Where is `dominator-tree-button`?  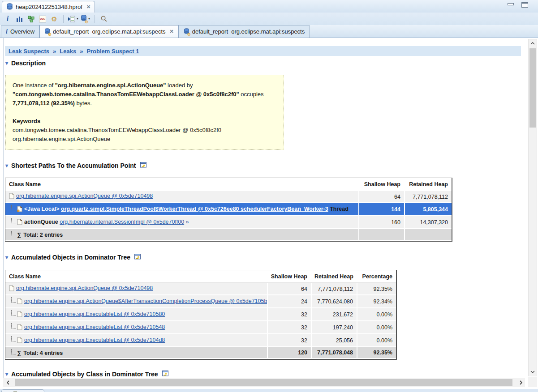
dominator-tree-button is located at coordinates (31, 19).